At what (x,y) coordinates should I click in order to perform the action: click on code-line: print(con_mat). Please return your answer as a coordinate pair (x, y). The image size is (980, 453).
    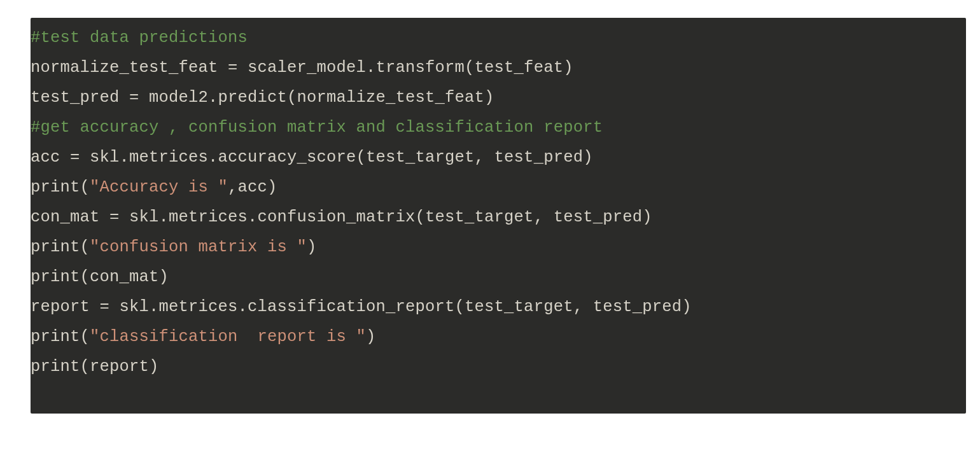
    Looking at the image, I should click on (498, 277).